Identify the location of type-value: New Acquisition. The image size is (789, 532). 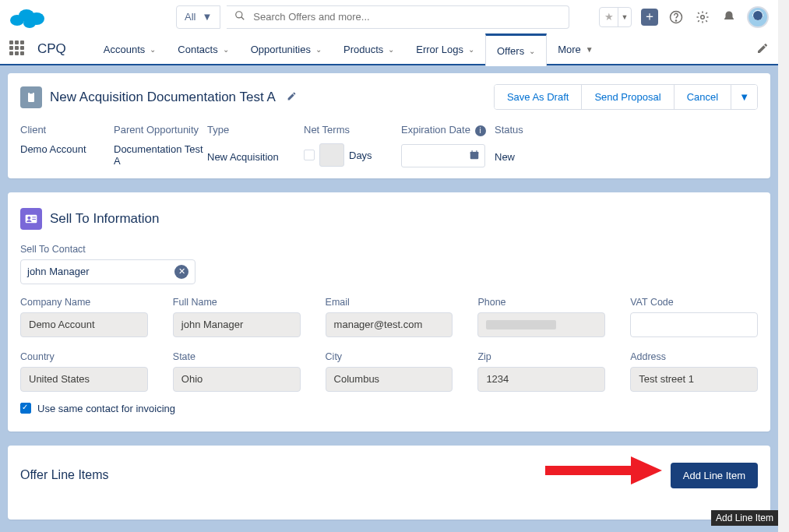
(255, 157).